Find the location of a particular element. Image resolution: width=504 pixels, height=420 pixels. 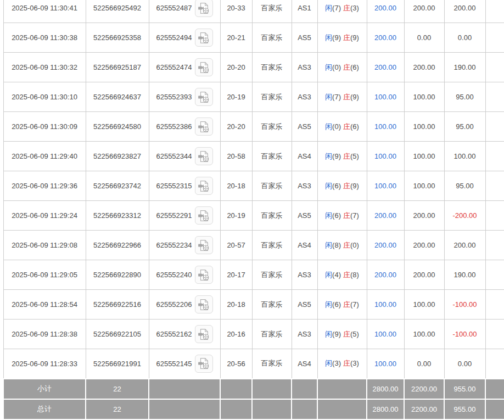

win-loss-cell: -200.00 is located at coordinates (464, 216).